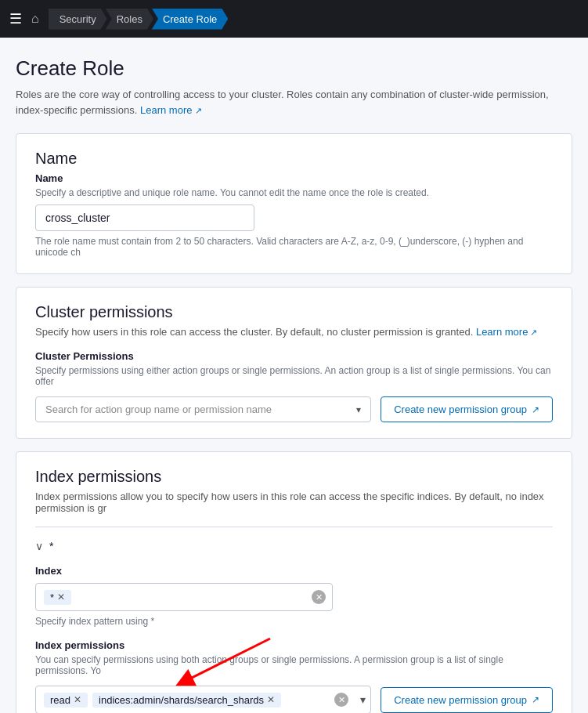 This screenshot has width=588, height=713. Describe the element at coordinates (294, 312) in the screenshot. I see `cluster-permissions-title: Cluster permissions` at that location.